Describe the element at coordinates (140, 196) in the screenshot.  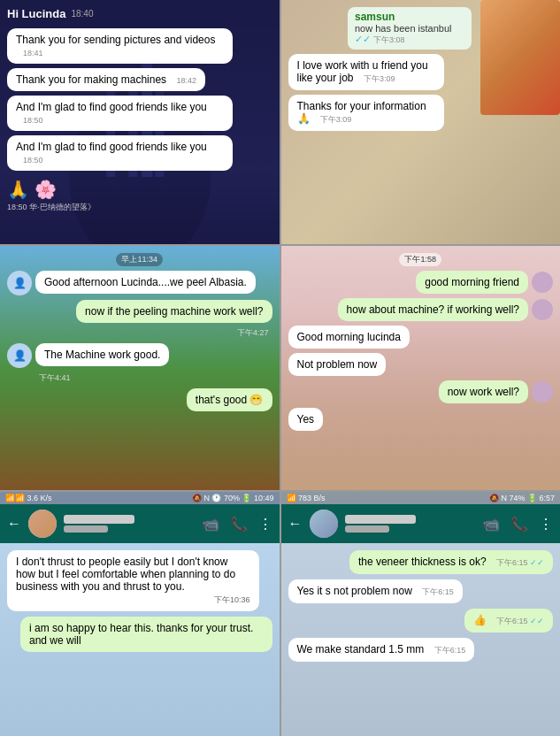
I see `cell1-footer: 🙏 🌸 18:50 华·巴纳德的望落》` at that location.